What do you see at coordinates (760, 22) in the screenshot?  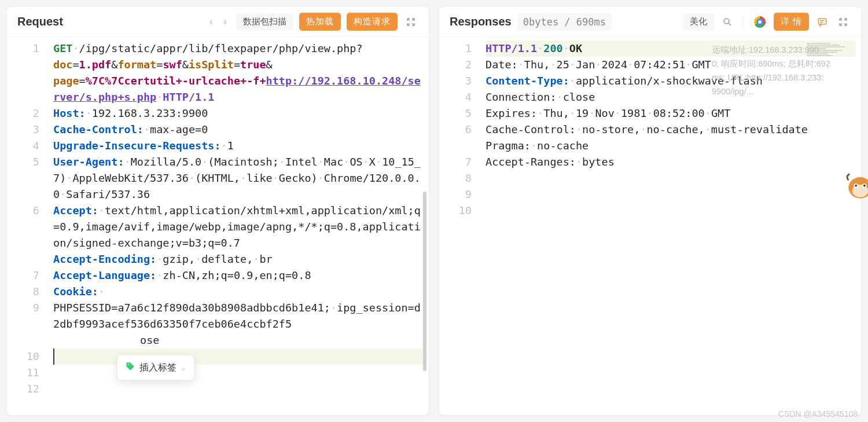 I see `chrome-icon` at bounding box center [760, 22].